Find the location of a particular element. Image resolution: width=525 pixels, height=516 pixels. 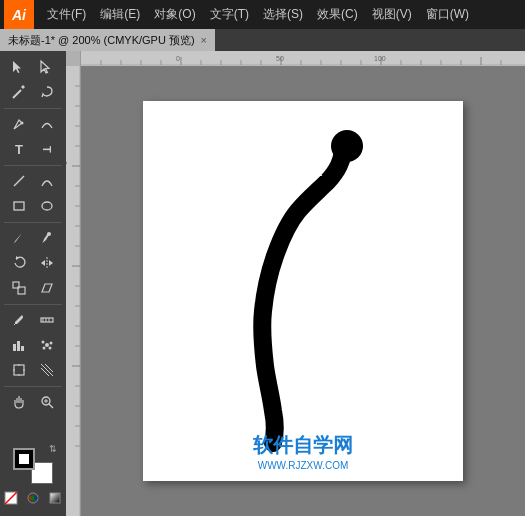

rectangle-tool is located at coordinates (19, 206).